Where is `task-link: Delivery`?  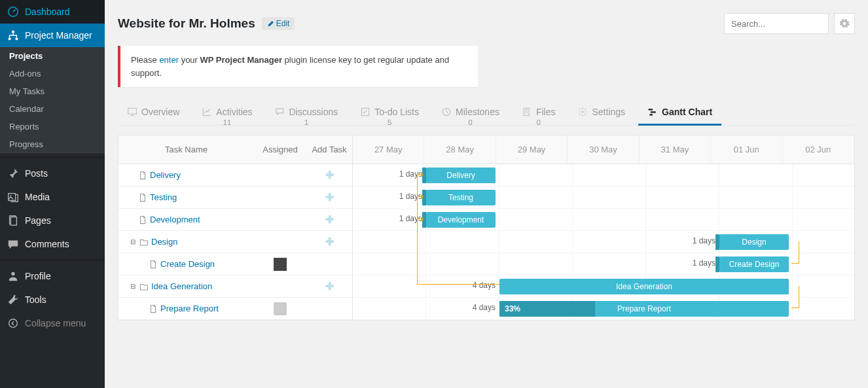 task-link: Delivery is located at coordinates (165, 175).